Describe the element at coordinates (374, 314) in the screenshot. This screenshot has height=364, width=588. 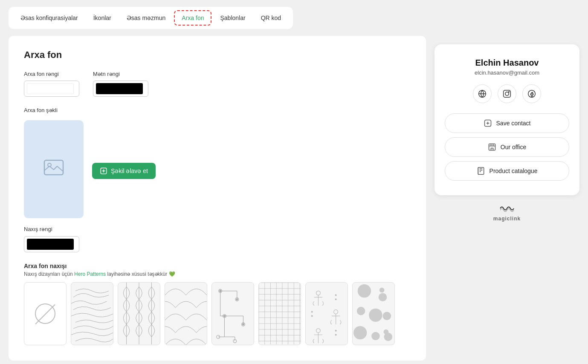
I see `pattern-bubbles-svg` at that location.